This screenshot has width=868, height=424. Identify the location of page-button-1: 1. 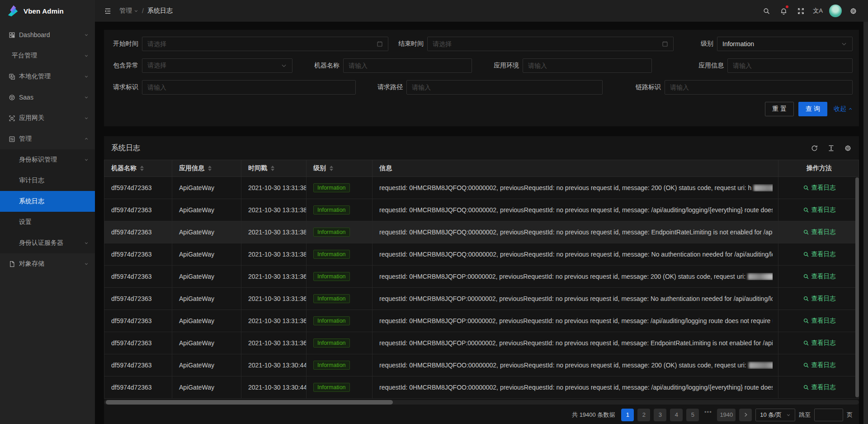
(627, 415).